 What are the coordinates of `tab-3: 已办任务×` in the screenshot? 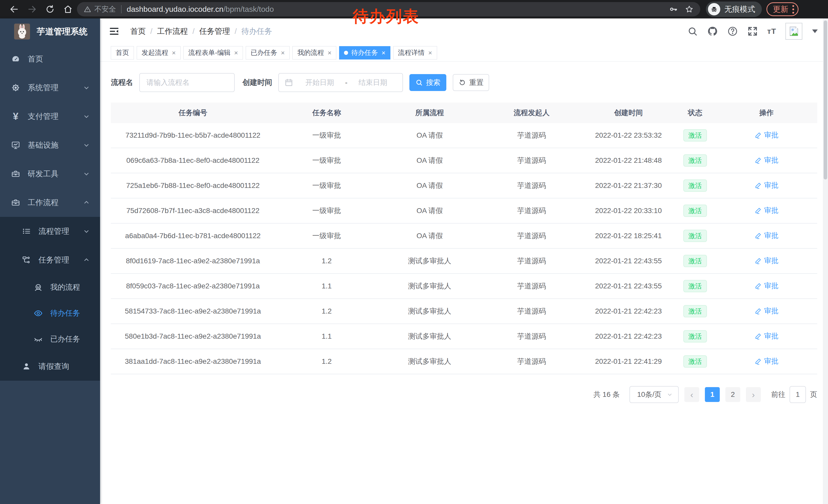 It's located at (267, 53).